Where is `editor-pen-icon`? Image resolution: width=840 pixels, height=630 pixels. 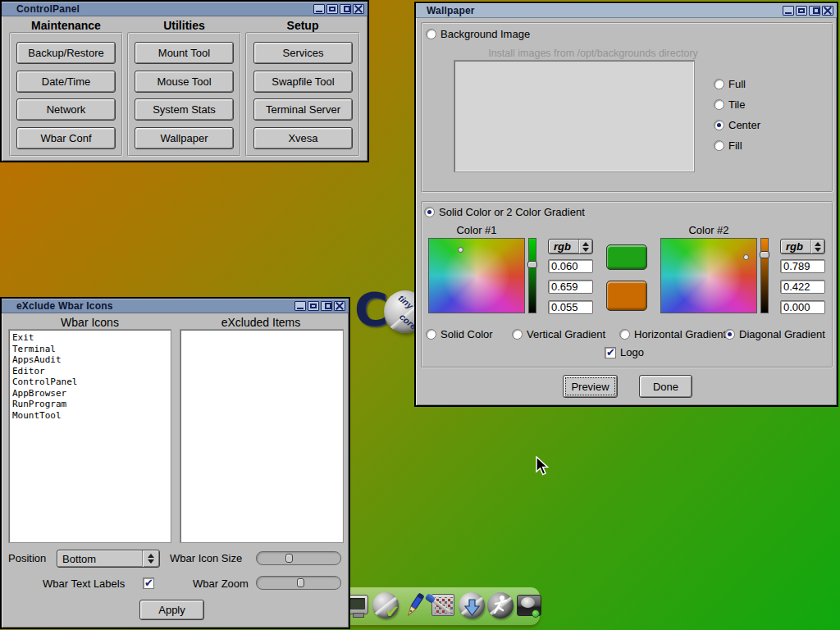
editor-pen-icon is located at coordinates (414, 605).